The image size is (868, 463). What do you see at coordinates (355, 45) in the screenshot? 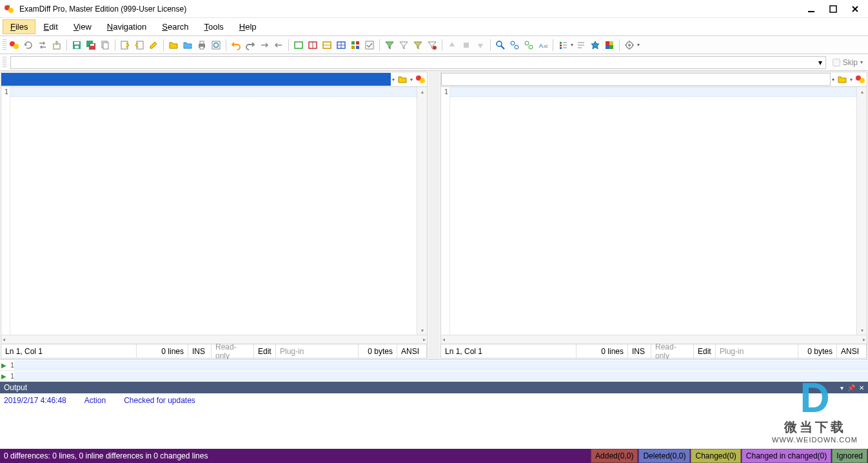
I see `view-grid-icon` at bounding box center [355, 45].